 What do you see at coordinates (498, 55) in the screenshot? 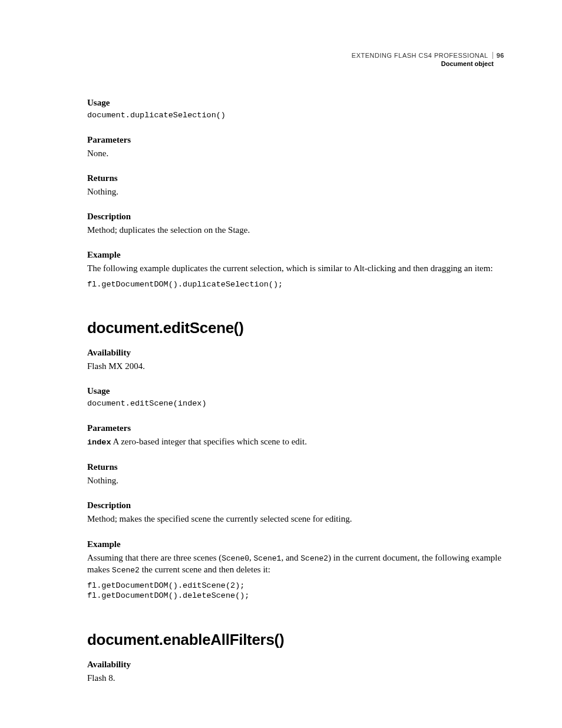
I see `page-number: 96` at bounding box center [498, 55].